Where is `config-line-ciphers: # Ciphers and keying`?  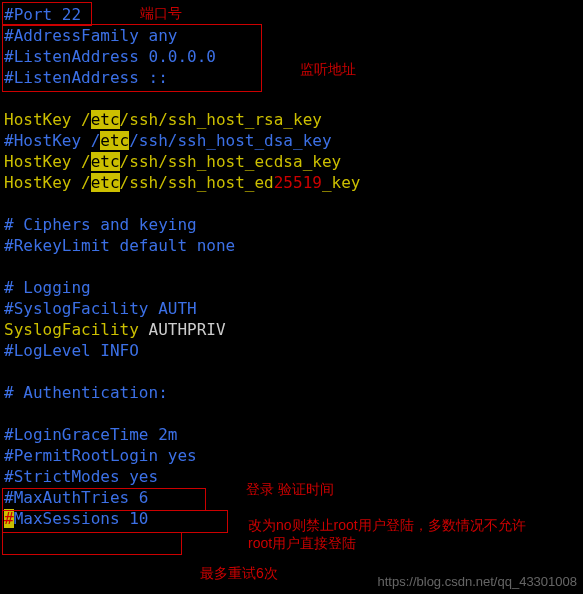 config-line-ciphers: # Ciphers and keying is located at coordinates (292, 224).